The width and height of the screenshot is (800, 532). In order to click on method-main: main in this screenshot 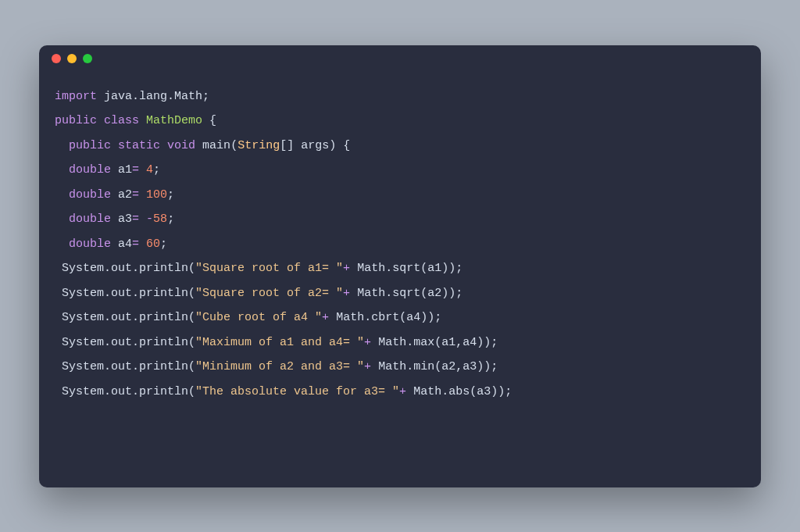, I will do `click(216, 145)`.